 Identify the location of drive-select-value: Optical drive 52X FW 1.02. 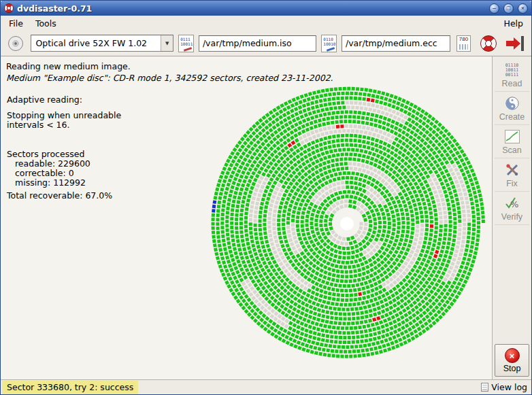
(97, 44).